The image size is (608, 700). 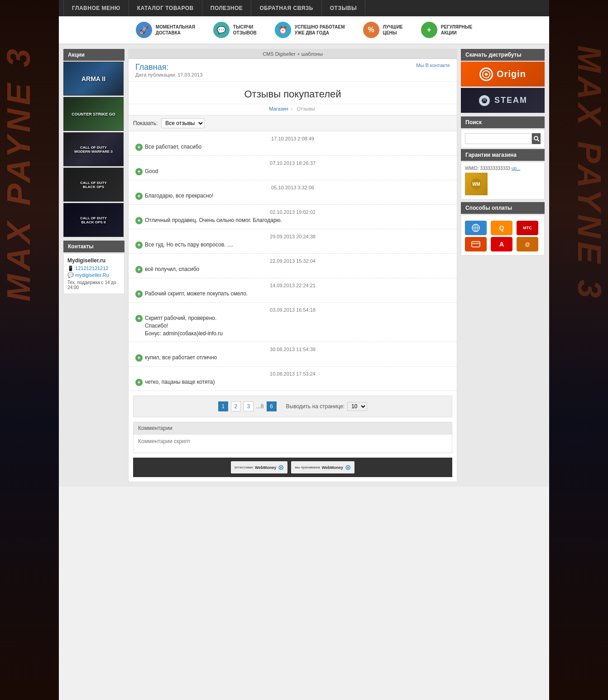 I want to click on nav-catalog: КАТАЛОГ ТОВАРОВ, so click(x=166, y=8).